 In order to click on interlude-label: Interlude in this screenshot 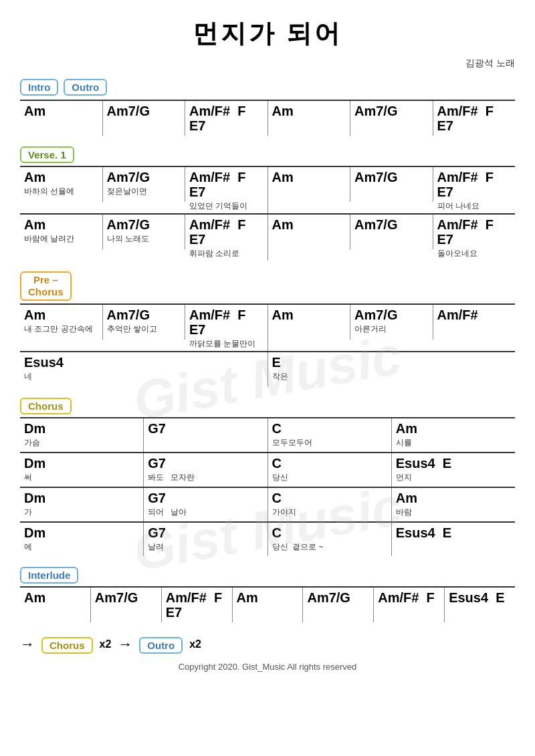, I will do `click(49, 575)`.